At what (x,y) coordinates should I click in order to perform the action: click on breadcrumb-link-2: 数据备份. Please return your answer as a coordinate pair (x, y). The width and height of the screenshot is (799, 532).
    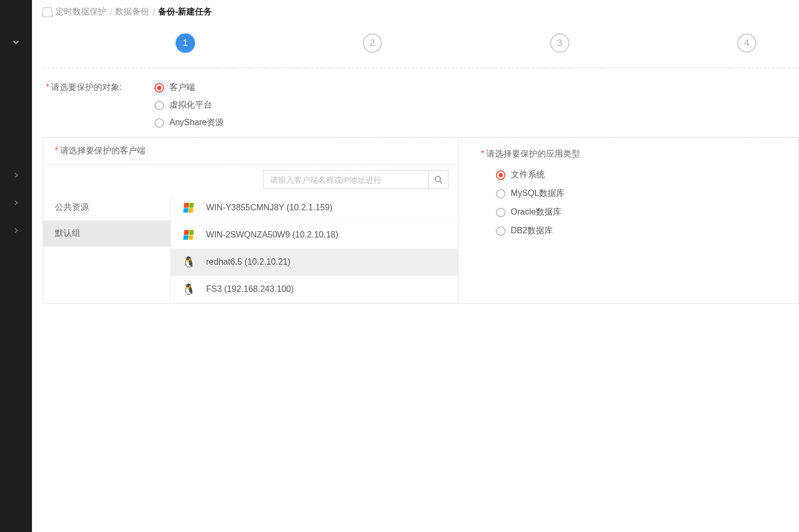
    Looking at the image, I should click on (132, 12).